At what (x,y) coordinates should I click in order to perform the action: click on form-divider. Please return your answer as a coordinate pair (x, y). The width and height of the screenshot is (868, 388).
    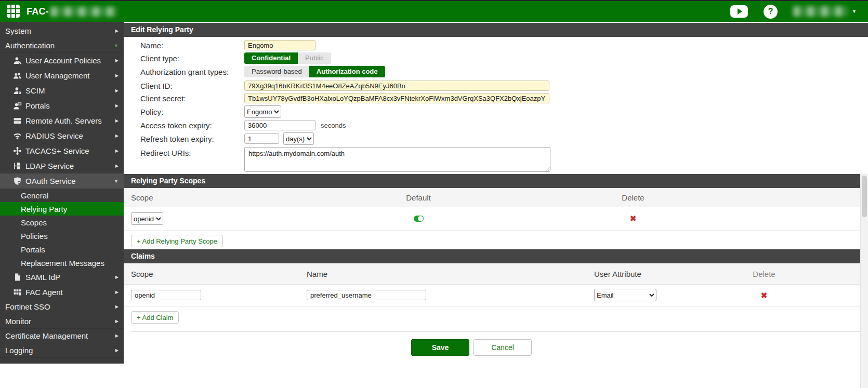
    Looking at the image, I should click on (496, 331).